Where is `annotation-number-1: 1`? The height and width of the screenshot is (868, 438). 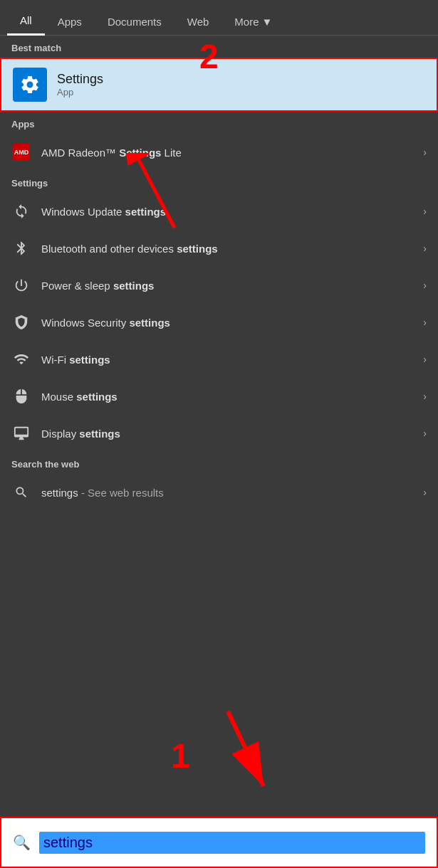 annotation-number-1: 1 is located at coordinates (181, 756).